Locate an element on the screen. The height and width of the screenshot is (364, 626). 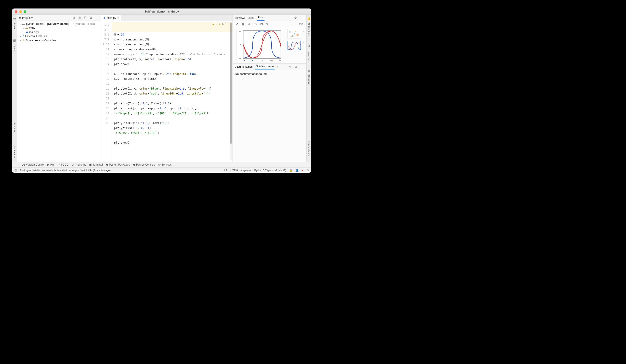
tw-todo: ≡ TODO is located at coordinates (63, 165).